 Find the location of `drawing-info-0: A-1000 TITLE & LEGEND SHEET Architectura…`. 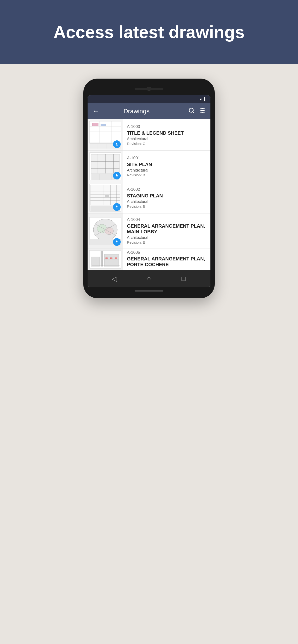

drawing-info-0: A-1000 TITLE & LEGEND SHEET Architectura… is located at coordinates (167, 135).